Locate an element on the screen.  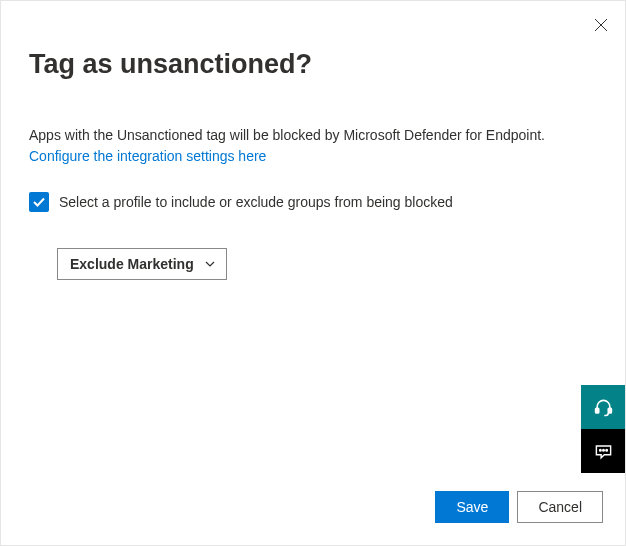
close-icon is located at coordinates (601, 25).